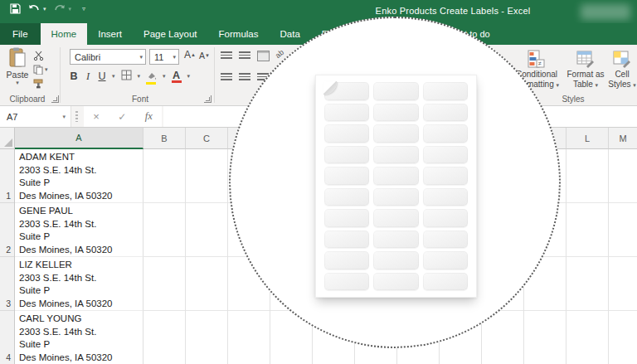  What do you see at coordinates (108, 56) in the screenshot?
I see `font-name-combobox: Calibri ▾` at bounding box center [108, 56].